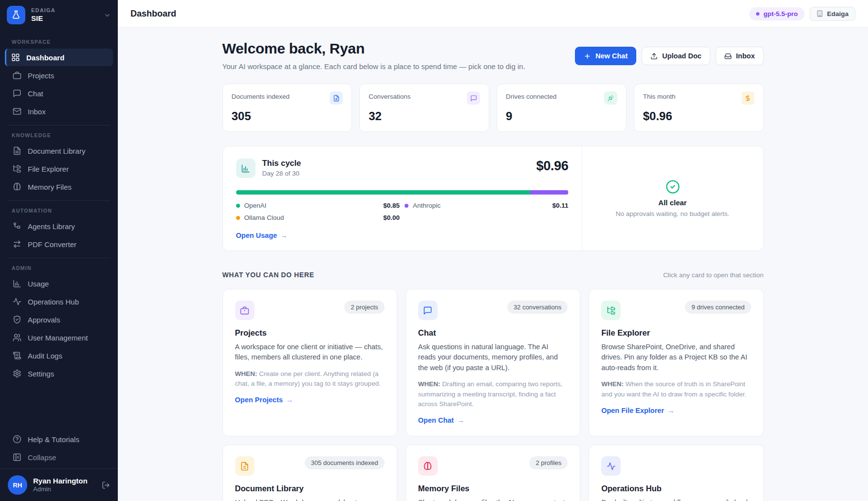 The width and height of the screenshot is (868, 501). Describe the element at coordinates (52, 227) in the screenshot. I see `sidebar-item-label: Agents Library` at that location.